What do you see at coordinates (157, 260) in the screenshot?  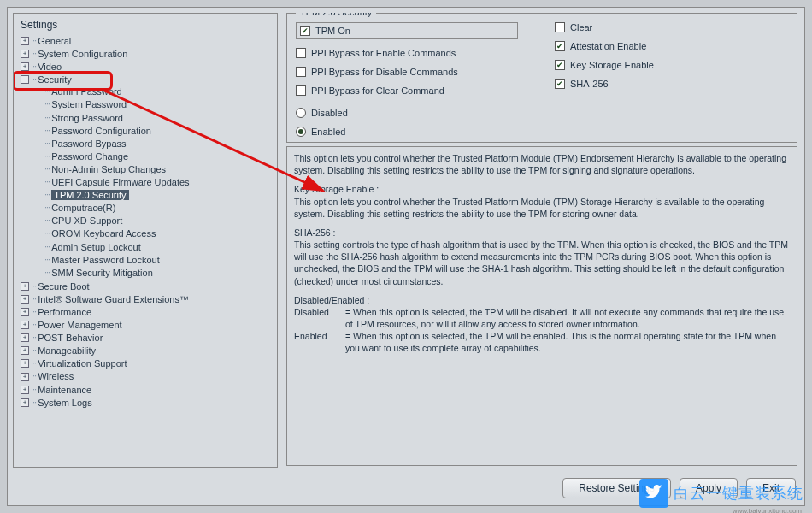 I see `tree-subitem: ···Master Password Lockout` at bounding box center [157, 260].